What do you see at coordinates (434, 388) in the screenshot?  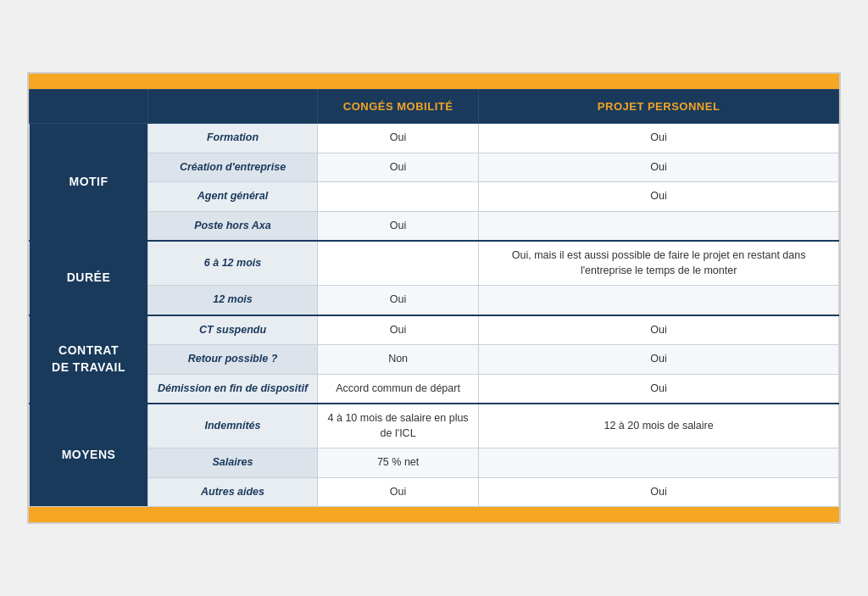 I see `table-row: Démission en fin de dispositifAccord com…` at bounding box center [434, 388].